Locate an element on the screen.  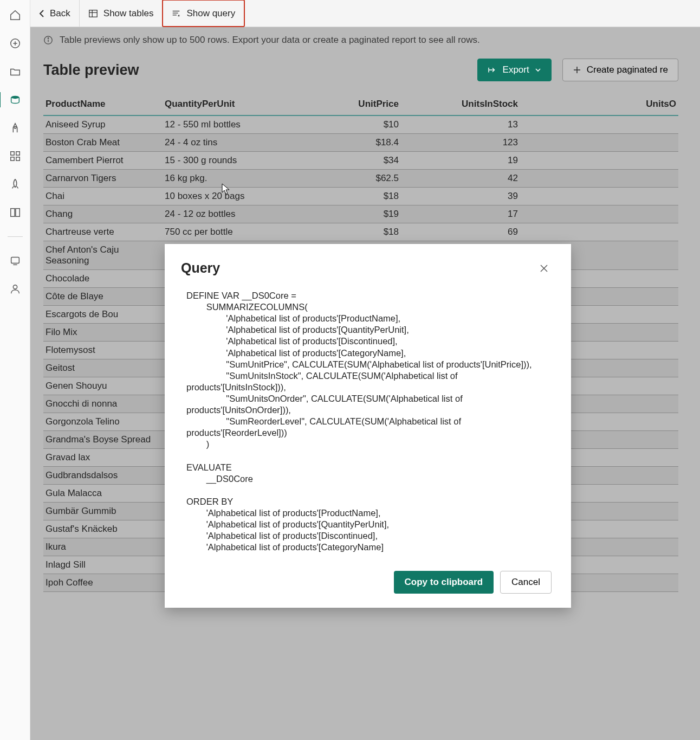
cell-productname: Camembert Pierrot is located at coordinates (103, 160).